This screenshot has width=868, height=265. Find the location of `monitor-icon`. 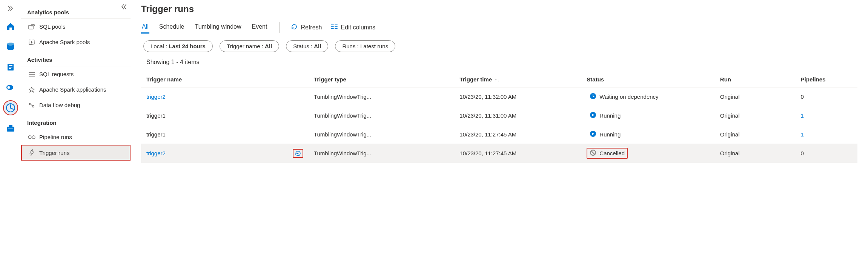

monitor-icon is located at coordinates (11, 108).